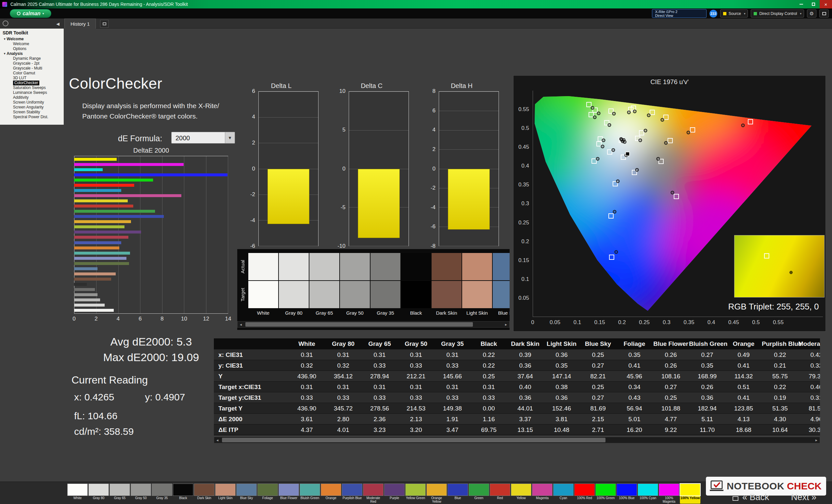 The image size is (832, 504). What do you see at coordinates (373, 289) in the screenshot?
I see `swatch-strip-panel: Actual Target WhiteGray 80Gray 65Gray 50…` at bounding box center [373, 289].